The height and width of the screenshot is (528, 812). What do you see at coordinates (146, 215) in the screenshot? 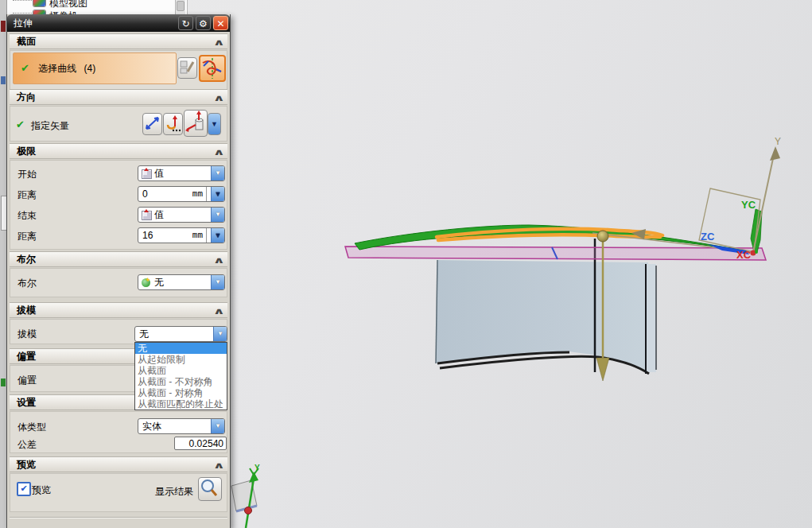
I see `end-value-icon` at bounding box center [146, 215].